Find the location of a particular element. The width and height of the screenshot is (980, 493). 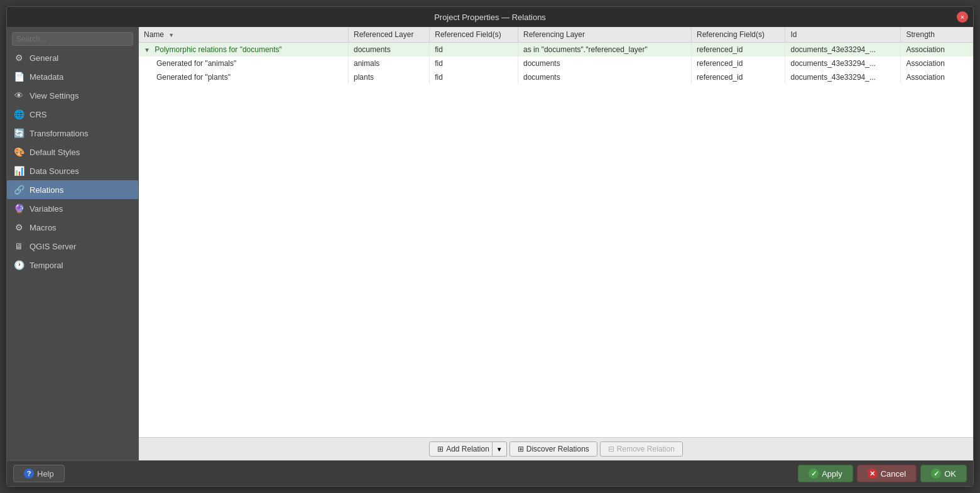

table-header-row: Name ▼ Referenced Layer Referenced Field… is located at coordinates (556, 35).